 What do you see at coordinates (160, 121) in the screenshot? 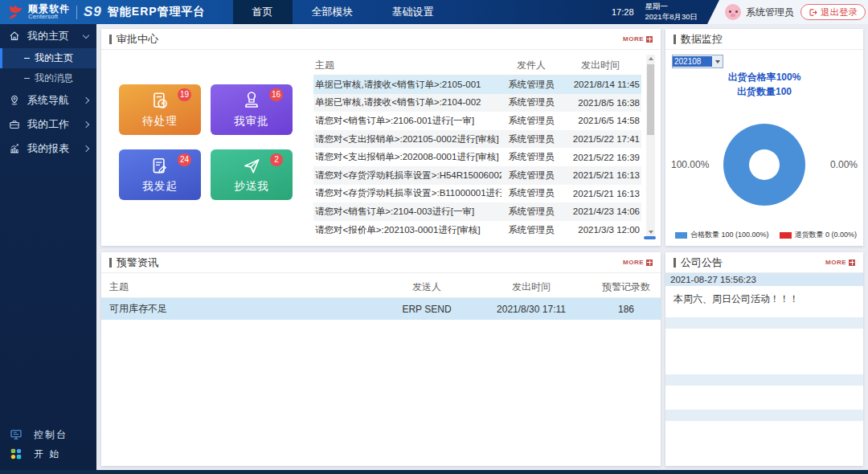
I see `tile-label: 待处理` at bounding box center [160, 121].